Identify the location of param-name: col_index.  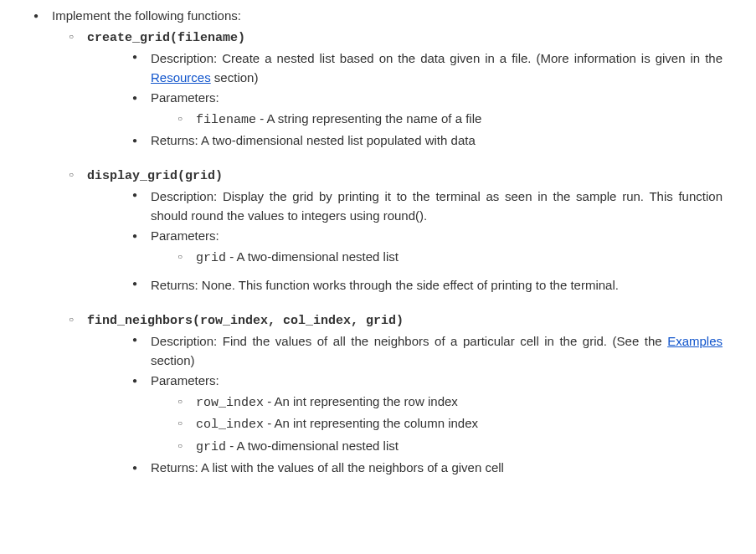
(229, 425).